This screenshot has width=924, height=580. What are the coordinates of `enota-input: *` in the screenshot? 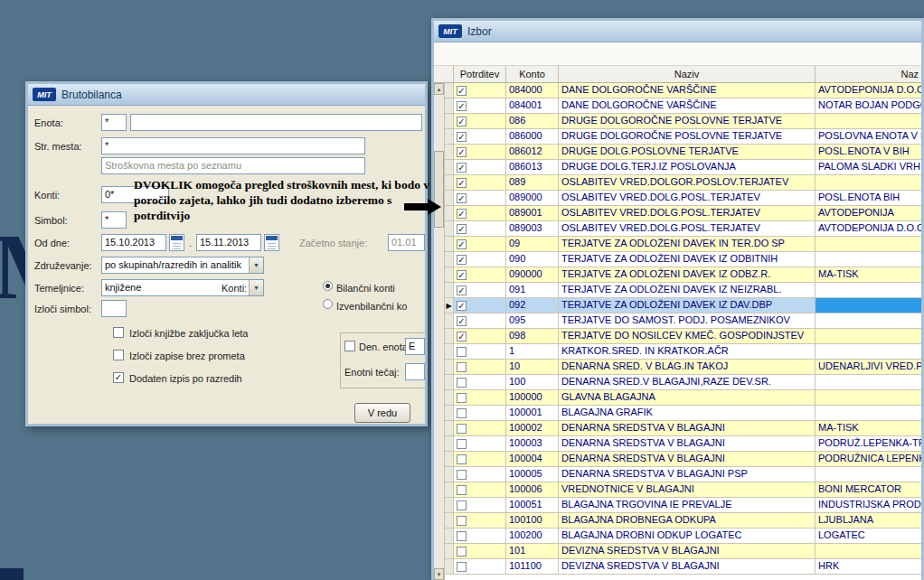 It's located at (114, 123).